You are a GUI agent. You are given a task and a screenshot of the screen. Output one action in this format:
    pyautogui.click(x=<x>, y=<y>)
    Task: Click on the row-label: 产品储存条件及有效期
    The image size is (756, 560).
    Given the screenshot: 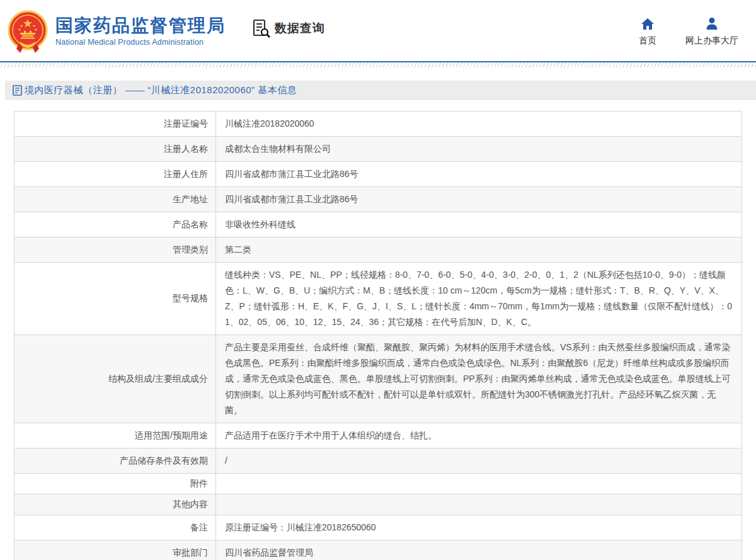 What is the action you would take?
    pyautogui.click(x=115, y=461)
    